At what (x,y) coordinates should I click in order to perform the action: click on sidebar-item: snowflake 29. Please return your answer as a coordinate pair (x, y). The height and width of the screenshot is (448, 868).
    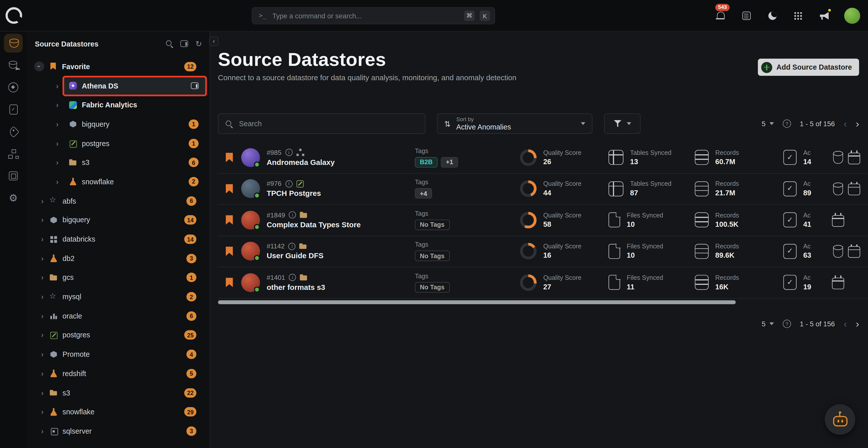
    Looking at the image, I should click on (118, 412).